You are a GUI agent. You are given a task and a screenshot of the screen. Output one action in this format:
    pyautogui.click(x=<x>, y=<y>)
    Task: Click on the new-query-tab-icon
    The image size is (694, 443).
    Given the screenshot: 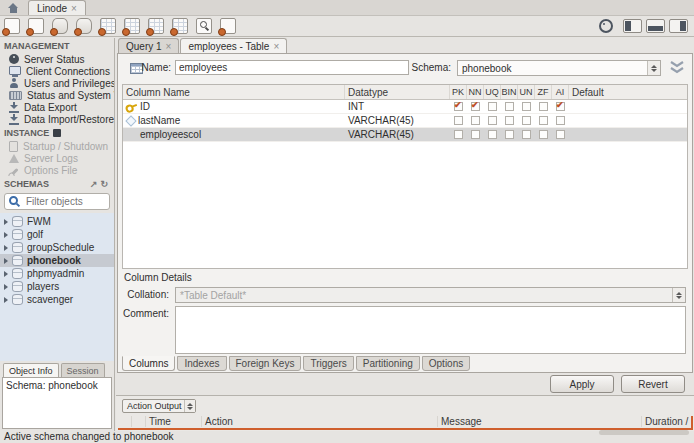 What is the action you would take?
    pyautogui.click(x=12, y=26)
    